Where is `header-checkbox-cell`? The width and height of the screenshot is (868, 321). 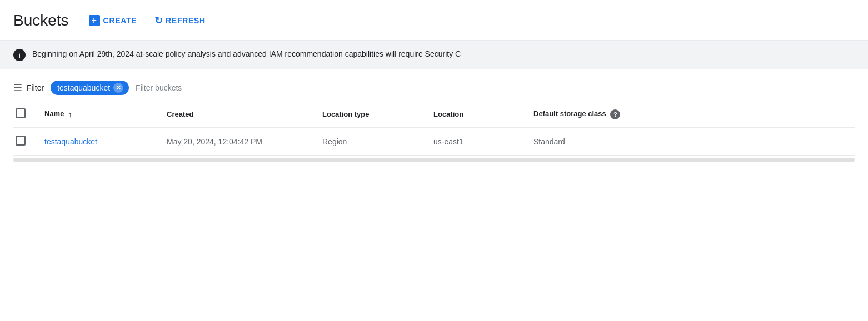
header-checkbox-cell is located at coordinates (27, 114).